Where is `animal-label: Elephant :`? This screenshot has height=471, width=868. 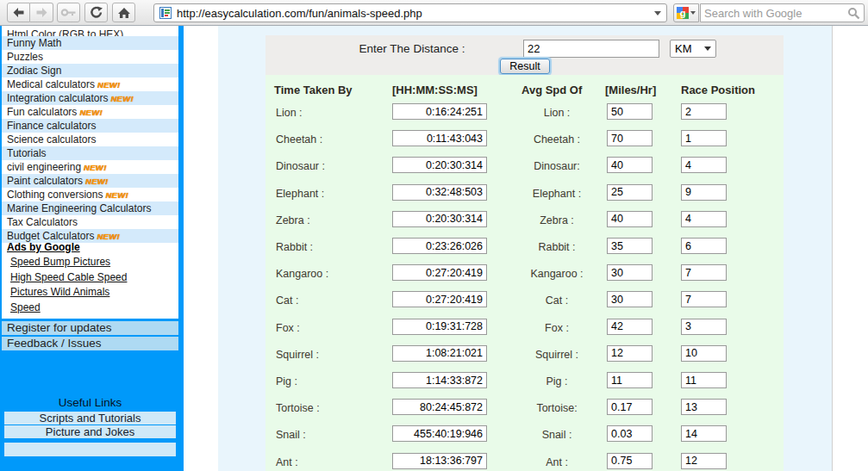
animal-label: Elephant : is located at coordinates (300, 194).